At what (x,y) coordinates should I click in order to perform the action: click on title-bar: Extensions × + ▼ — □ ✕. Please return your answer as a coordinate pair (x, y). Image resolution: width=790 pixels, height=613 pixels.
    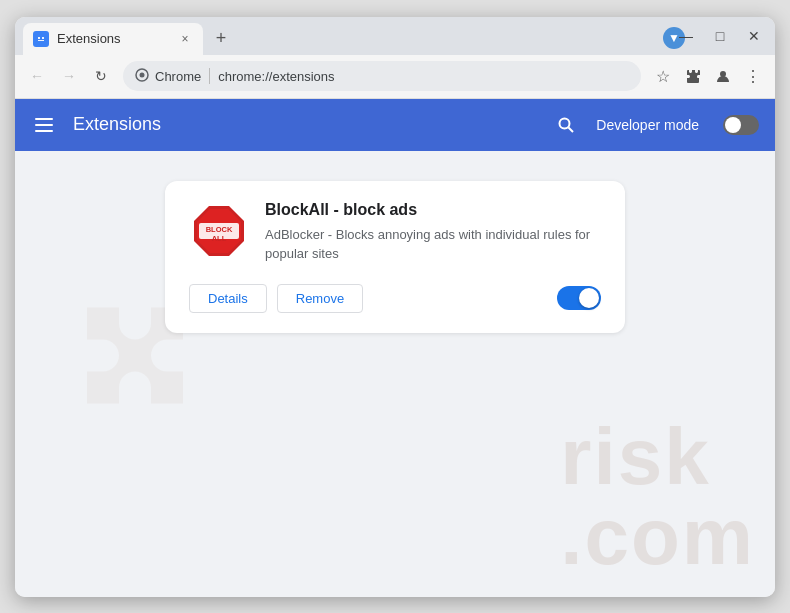
    Looking at the image, I should click on (395, 36).